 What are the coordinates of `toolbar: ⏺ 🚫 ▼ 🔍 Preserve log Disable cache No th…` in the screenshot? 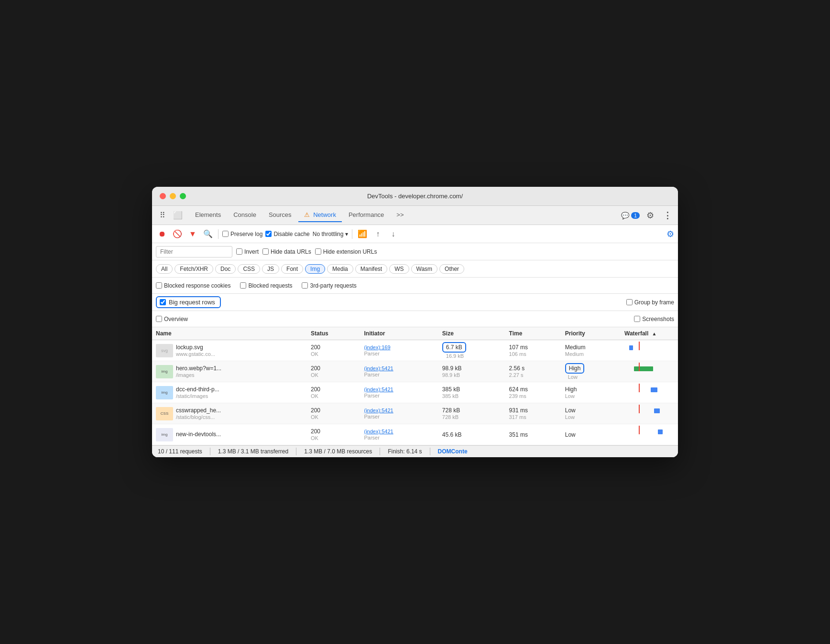 It's located at (415, 234).